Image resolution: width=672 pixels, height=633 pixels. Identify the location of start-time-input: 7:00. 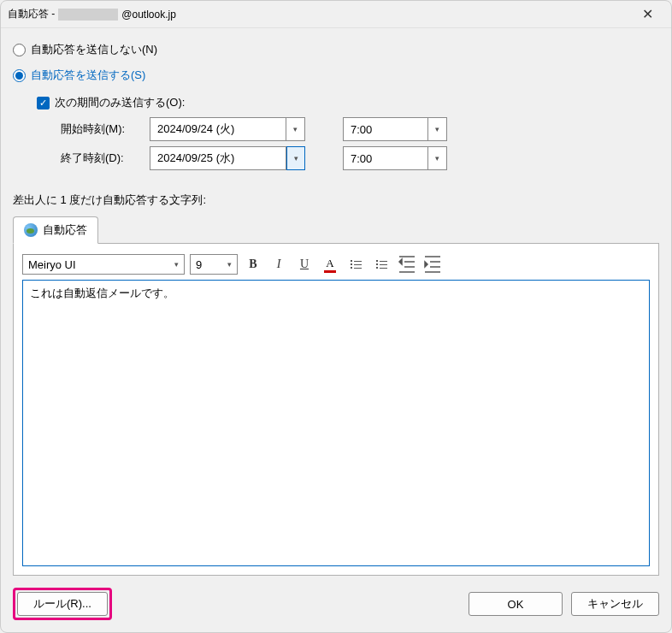
(386, 129).